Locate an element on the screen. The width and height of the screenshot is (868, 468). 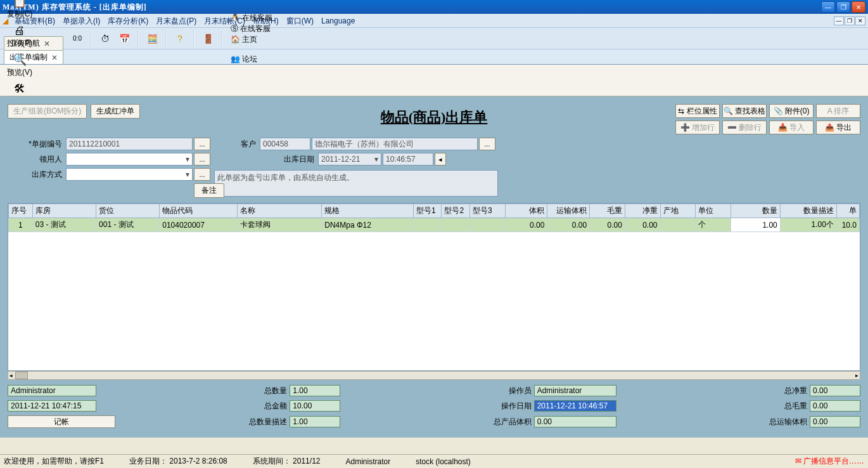
column-header: 型号1 is located at coordinates (427, 211).